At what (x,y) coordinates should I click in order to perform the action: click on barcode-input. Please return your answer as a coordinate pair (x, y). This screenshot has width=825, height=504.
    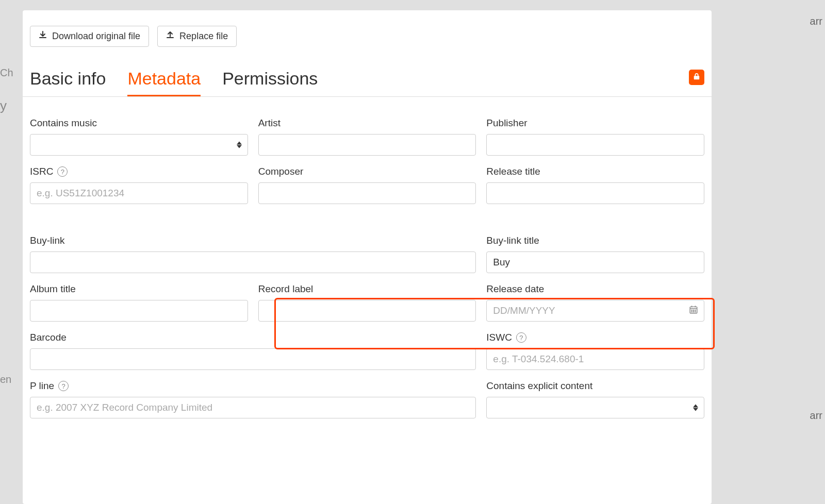
    Looking at the image, I should click on (253, 359).